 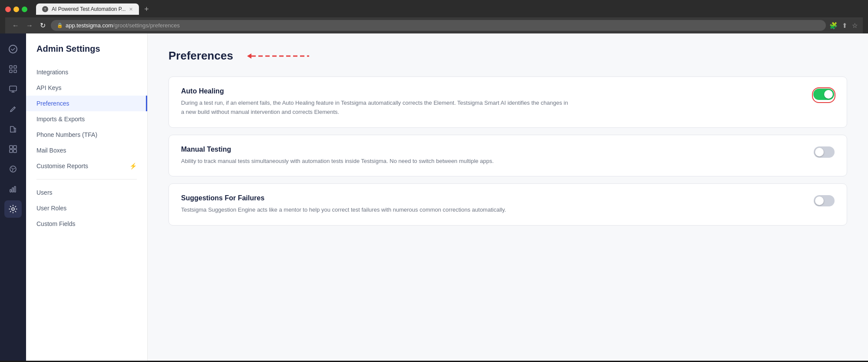 What do you see at coordinates (87, 54) in the screenshot?
I see `sidebar-title: Admin Settings` at bounding box center [87, 54].